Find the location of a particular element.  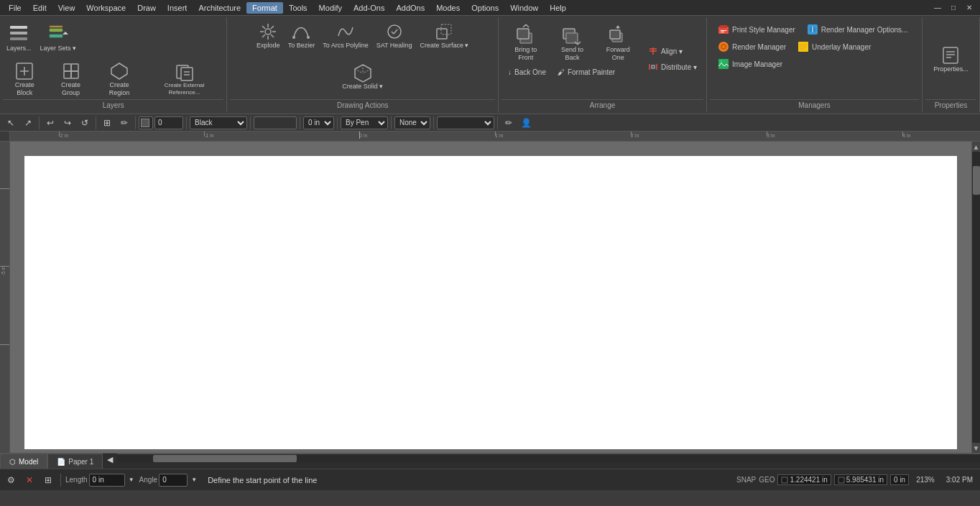

x-coord-box: 1.224421 in is located at coordinates (804, 480).